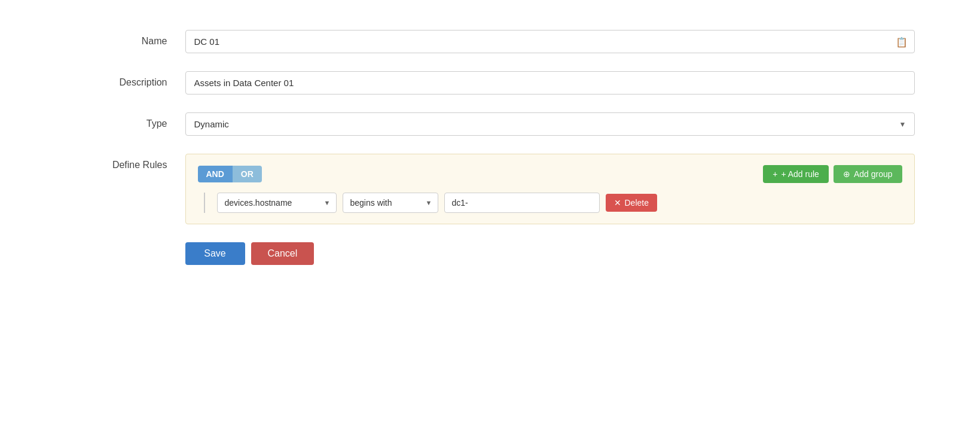  Describe the element at coordinates (490, 189) in the screenshot. I see `define-rules-row: Define Rules AND OR + + Add rule` at that location.